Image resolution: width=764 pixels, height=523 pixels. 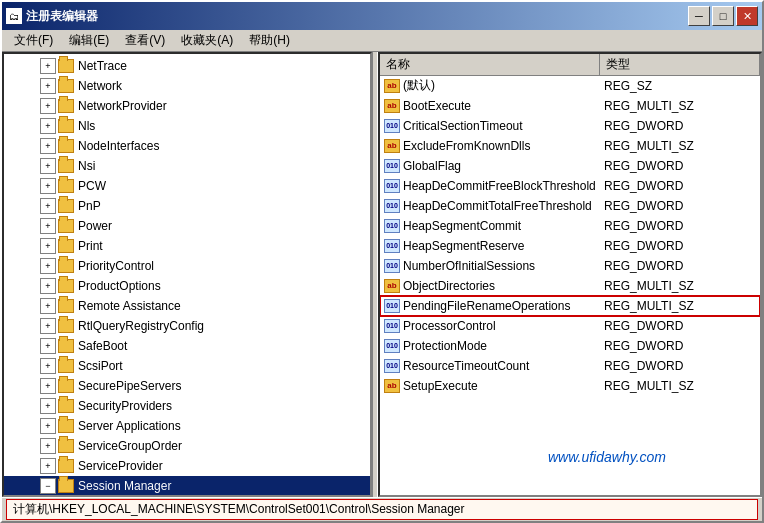 What do you see at coordinates (187, 206) in the screenshot?
I see `tree-item: +PnP` at bounding box center [187, 206].